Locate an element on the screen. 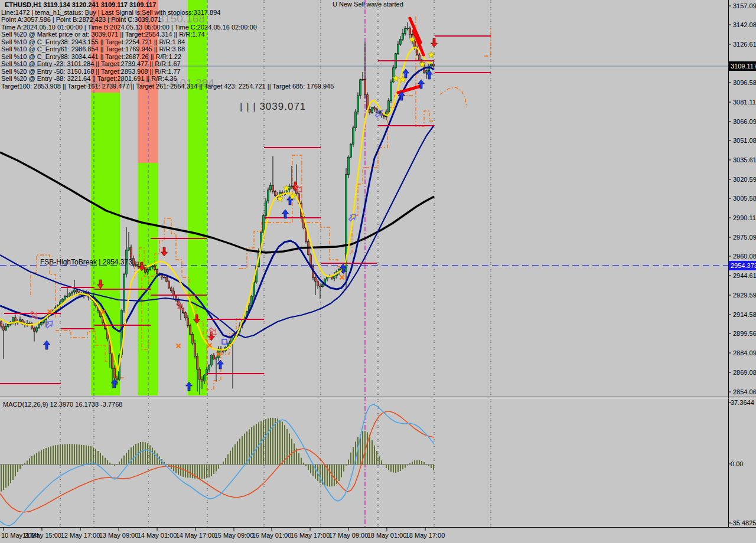  price-tick-label: 2944.610 is located at coordinates (744, 276).